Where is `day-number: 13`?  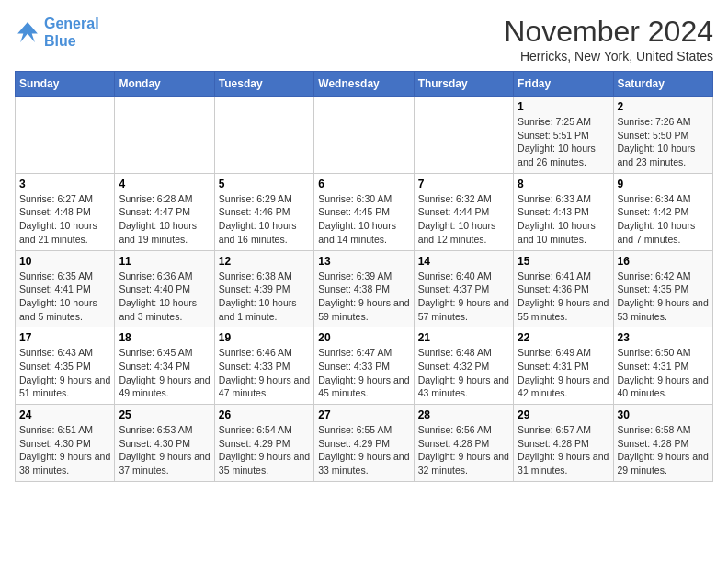
day-number: 13 is located at coordinates (364, 261).